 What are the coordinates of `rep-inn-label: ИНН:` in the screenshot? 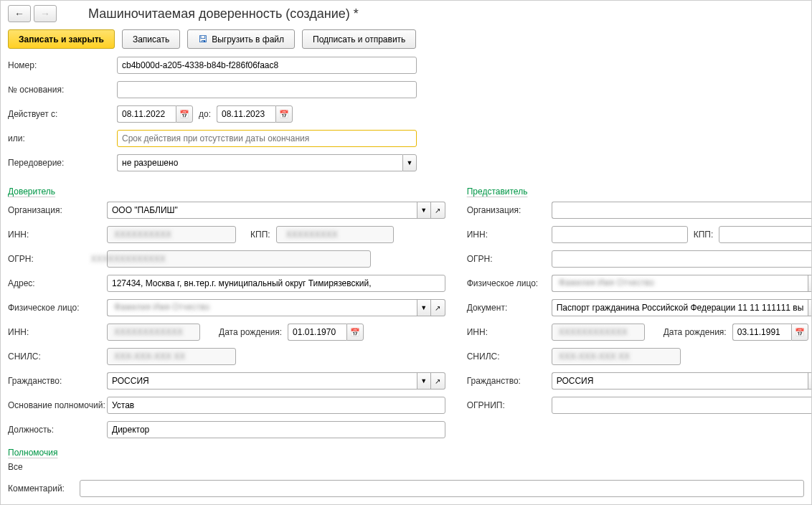 It's located at (509, 235).